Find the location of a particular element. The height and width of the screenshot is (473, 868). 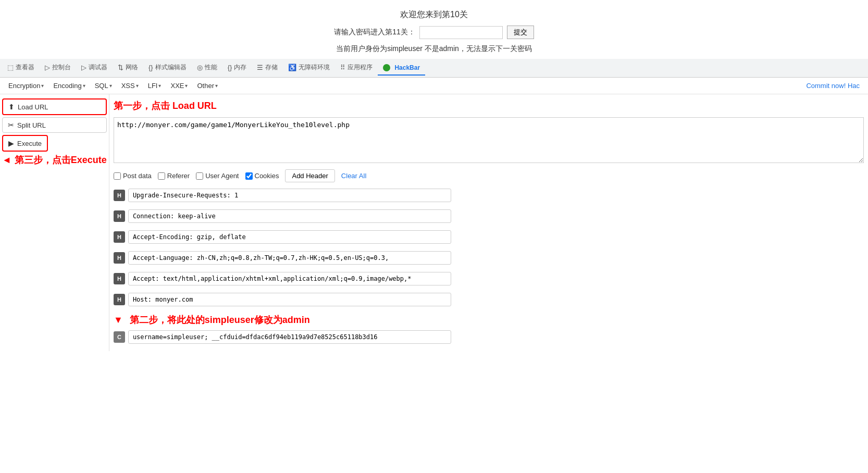

network-icon: ⇅ is located at coordinates (121, 68).